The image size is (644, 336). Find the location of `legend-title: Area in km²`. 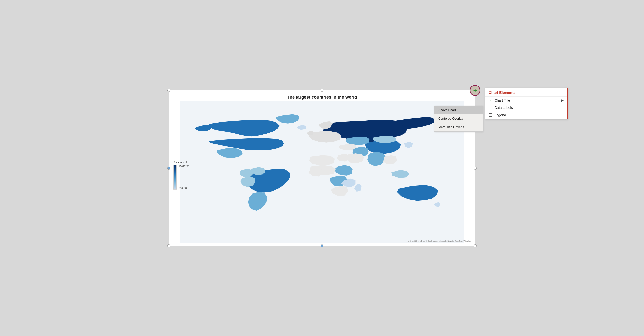

legend-title: Area in km² is located at coordinates (182, 162).